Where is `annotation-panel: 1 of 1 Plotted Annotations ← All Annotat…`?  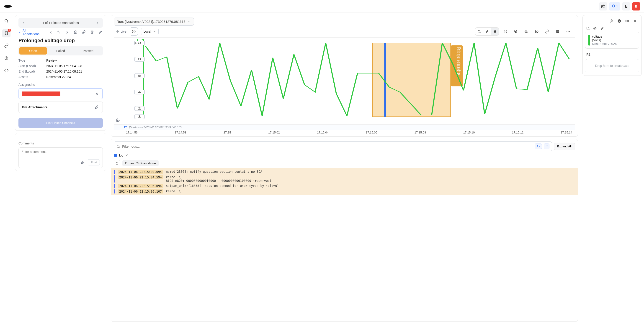 annotation-panel: 1 of 1 Plotted Annotations ← All Annotat… is located at coordinates (60, 168).